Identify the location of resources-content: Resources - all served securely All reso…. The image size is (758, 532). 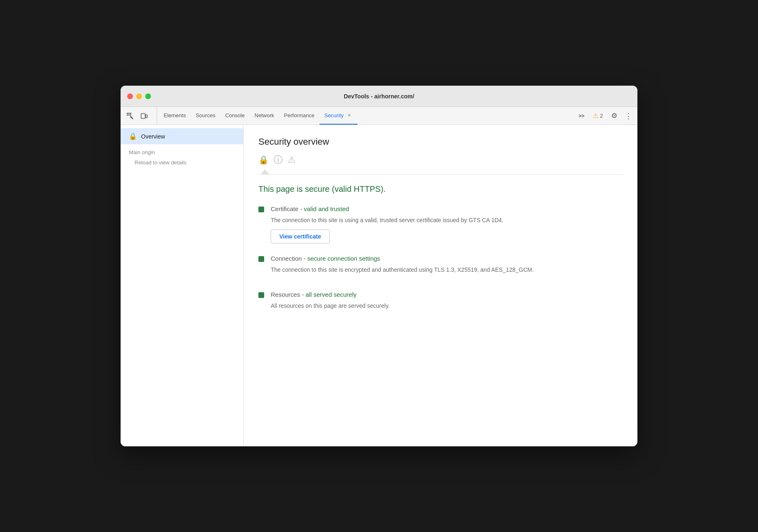
(447, 303).